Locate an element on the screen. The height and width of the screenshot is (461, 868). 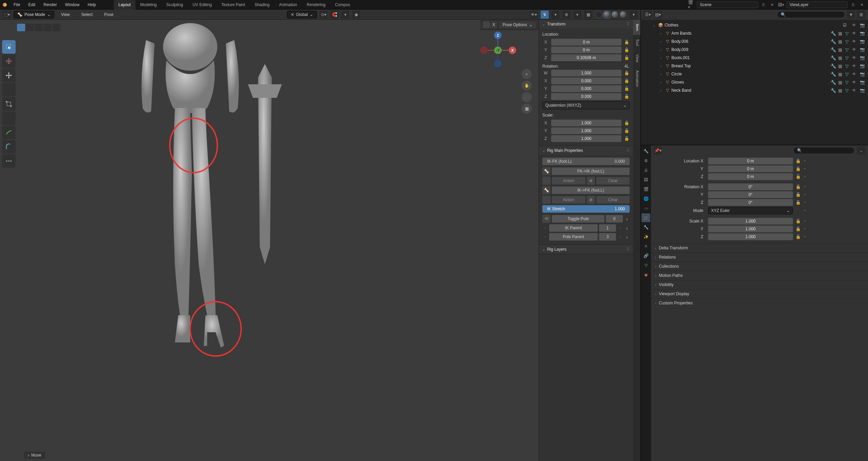
ntab-animation: Animation is located at coordinates (637, 79).